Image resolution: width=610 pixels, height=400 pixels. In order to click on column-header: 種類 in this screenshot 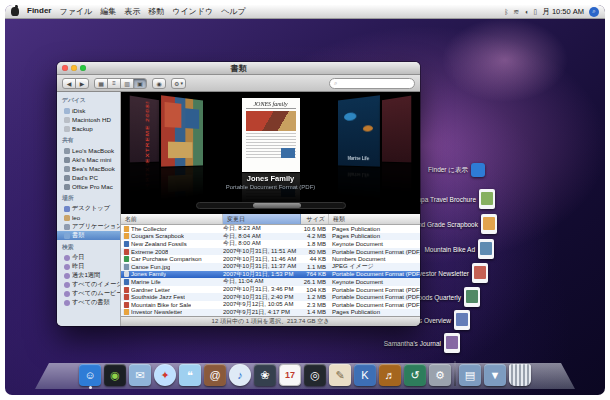, I will do `click(374, 219)`.